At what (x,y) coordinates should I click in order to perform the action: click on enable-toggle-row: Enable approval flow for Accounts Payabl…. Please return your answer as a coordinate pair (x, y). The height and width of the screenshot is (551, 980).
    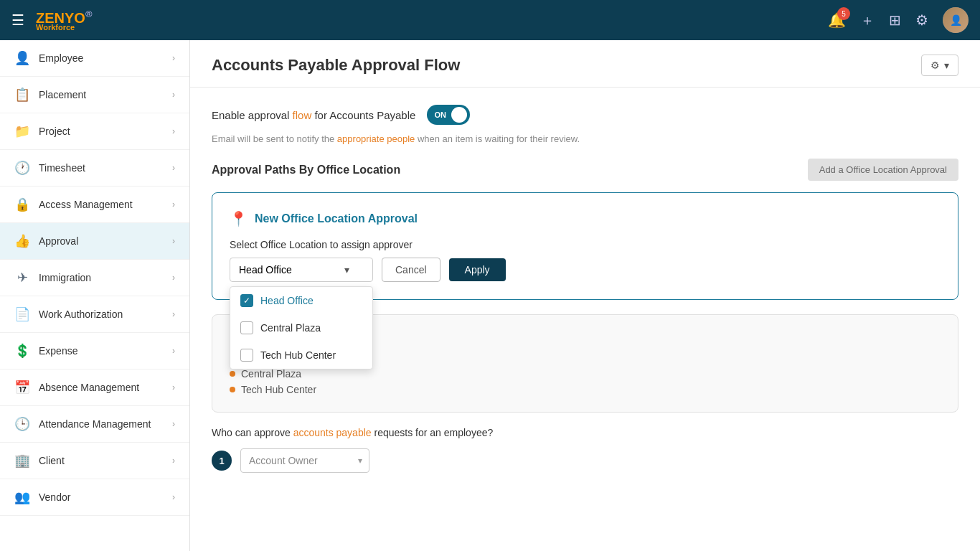
    Looking at the image, I should click on (585, 115).